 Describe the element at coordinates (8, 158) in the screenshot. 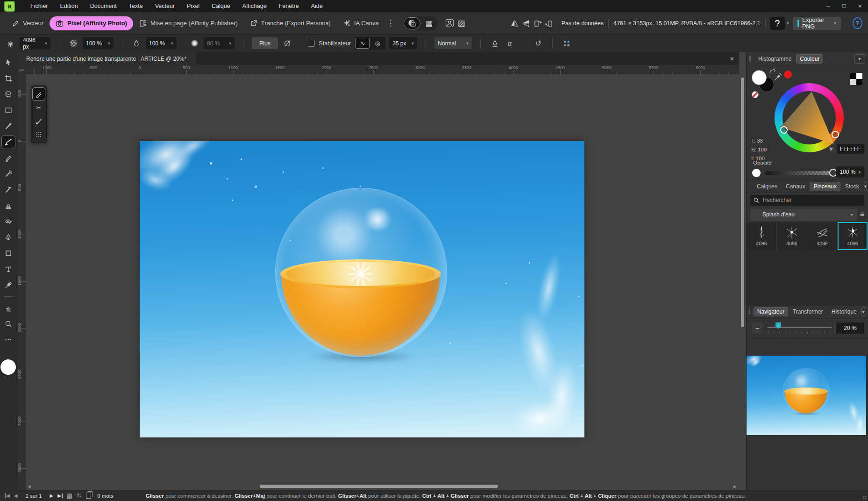

I see `colour-replacement-brush-tool` at that location.